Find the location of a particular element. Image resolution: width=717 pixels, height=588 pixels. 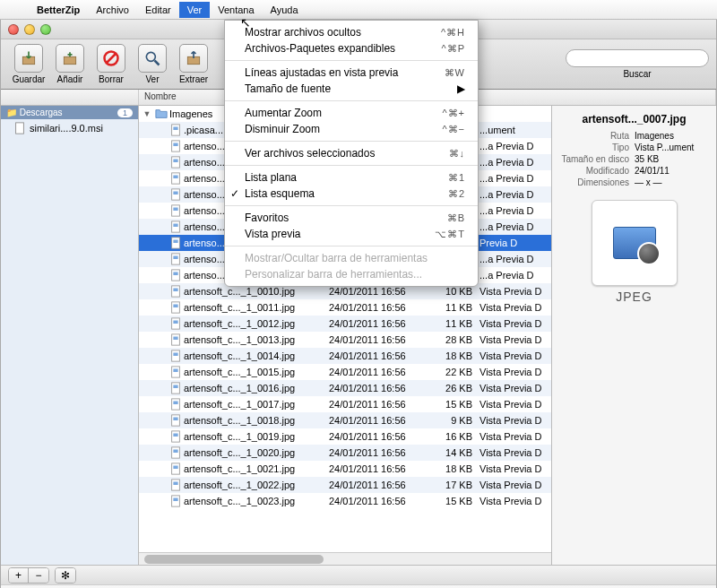

menu-ayuda: Ayuda is located at coordinates (285, 10).